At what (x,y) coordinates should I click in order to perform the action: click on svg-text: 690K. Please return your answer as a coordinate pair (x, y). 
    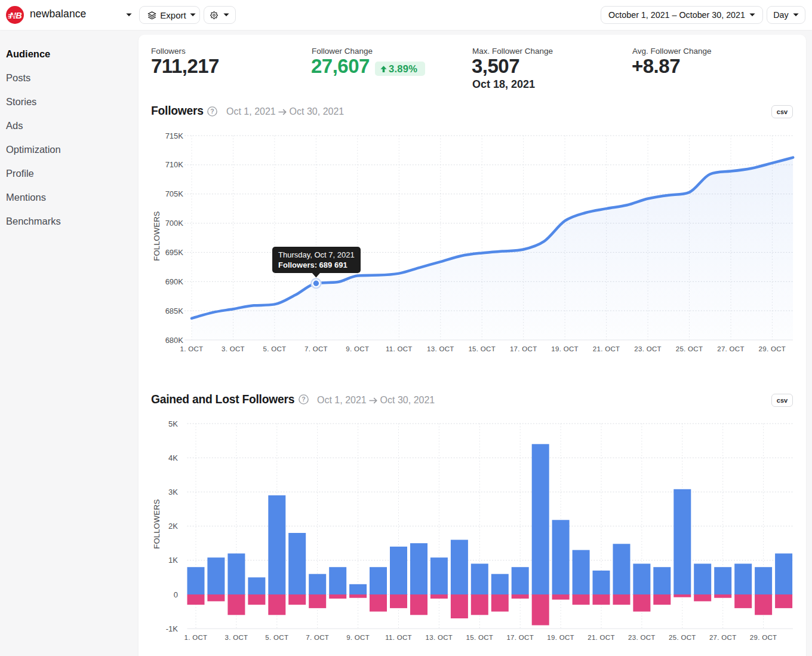
    Looking at the image, I should click on (174, 282).